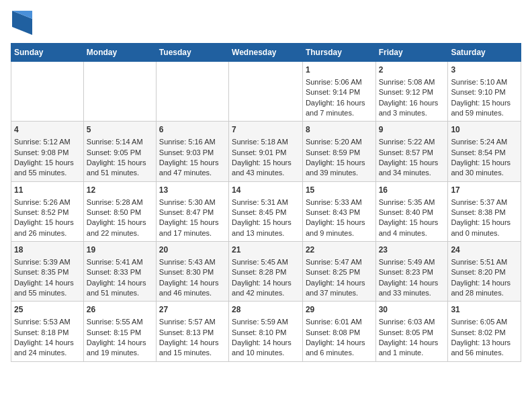  I want to click on cell-content: and 7 minutes., so click(339, 113).